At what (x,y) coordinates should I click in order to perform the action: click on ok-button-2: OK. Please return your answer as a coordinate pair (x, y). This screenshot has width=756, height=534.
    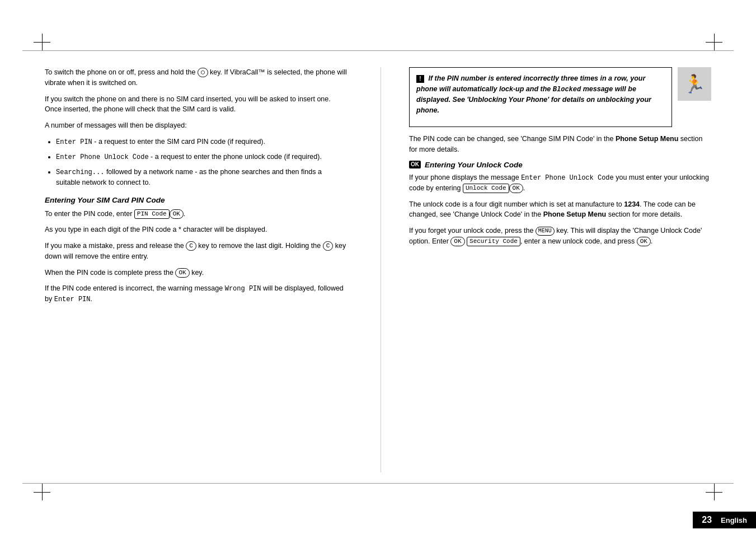
    Looking at the image, I should click on (516, 188).